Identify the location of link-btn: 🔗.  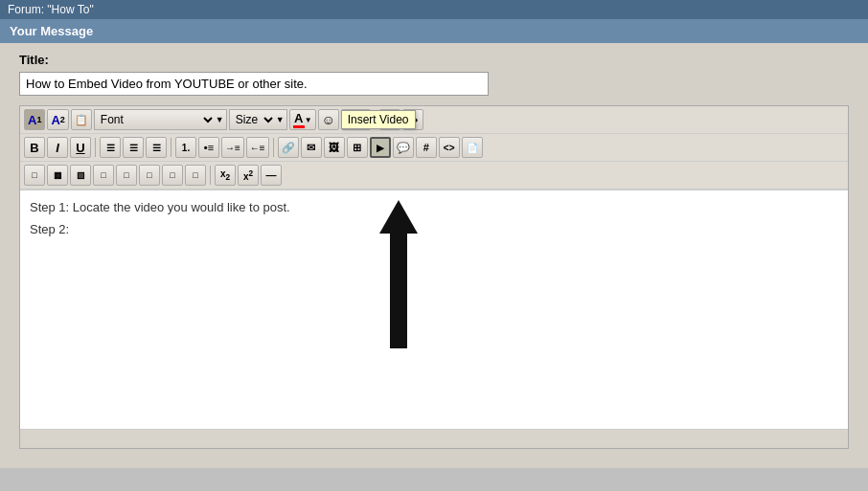
(288, 147).